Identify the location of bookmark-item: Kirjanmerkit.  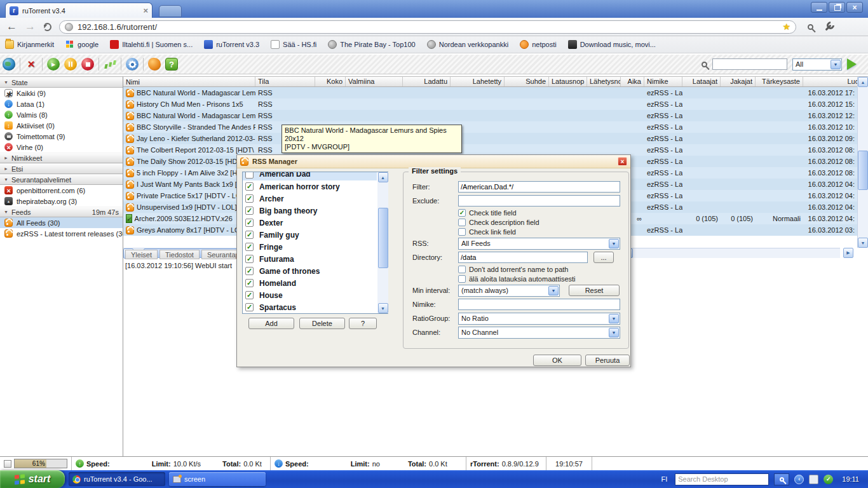
(29, 44).